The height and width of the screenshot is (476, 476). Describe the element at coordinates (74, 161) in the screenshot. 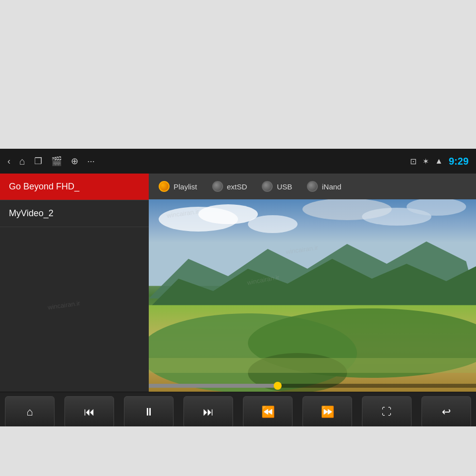

I see `bag-button: ⊕` at that location.